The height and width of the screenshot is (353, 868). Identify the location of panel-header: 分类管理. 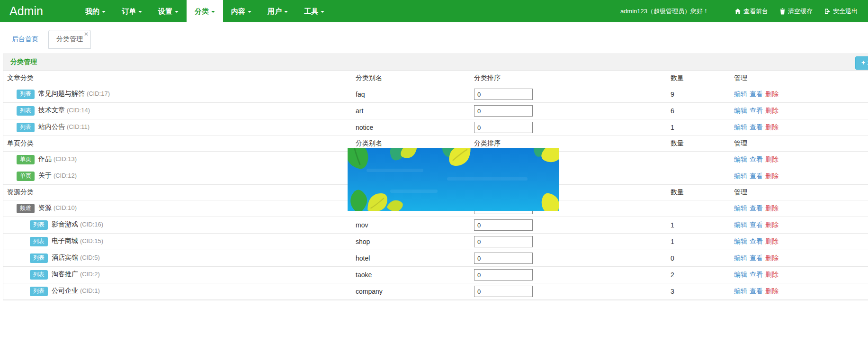
(436, 63).